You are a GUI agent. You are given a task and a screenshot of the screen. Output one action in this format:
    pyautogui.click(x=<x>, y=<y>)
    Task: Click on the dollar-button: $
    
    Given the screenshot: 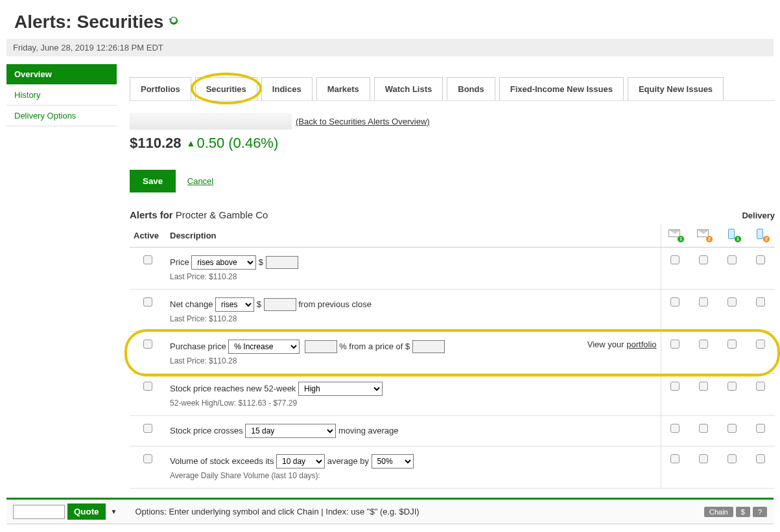 What is the action you would take?
    pyautogui.click(x=743, y=512)
    